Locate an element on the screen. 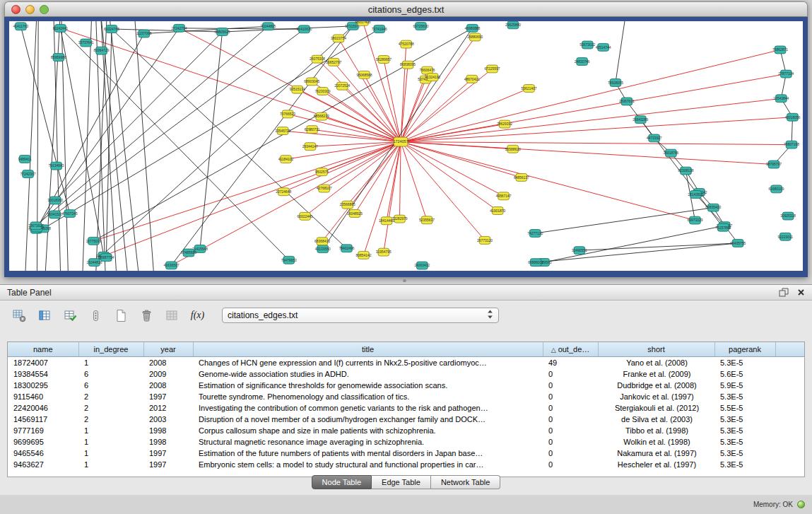 The image size is (812, 514). graph-node: 47607245 is located at coordinates (70, 214).